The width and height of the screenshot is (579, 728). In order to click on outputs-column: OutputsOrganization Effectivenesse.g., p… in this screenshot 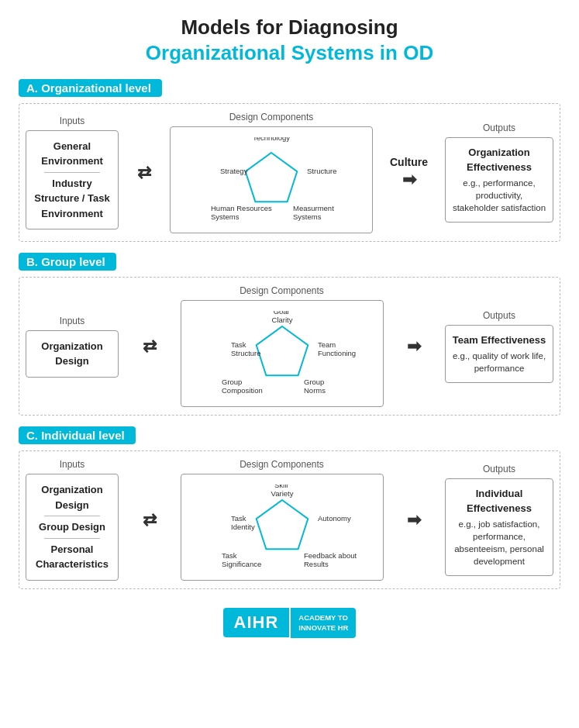, I will do `click(499, 172)`.